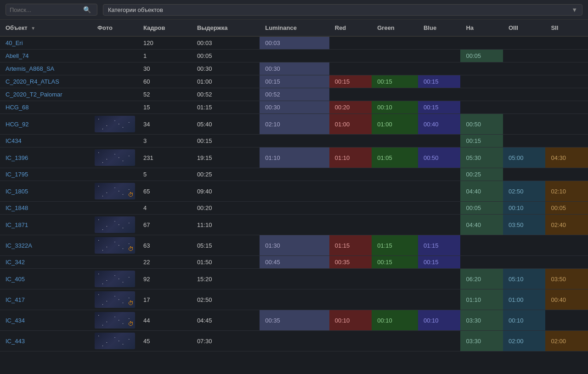  I want to click on cell-exposure: 00:25, so click(226, 175).